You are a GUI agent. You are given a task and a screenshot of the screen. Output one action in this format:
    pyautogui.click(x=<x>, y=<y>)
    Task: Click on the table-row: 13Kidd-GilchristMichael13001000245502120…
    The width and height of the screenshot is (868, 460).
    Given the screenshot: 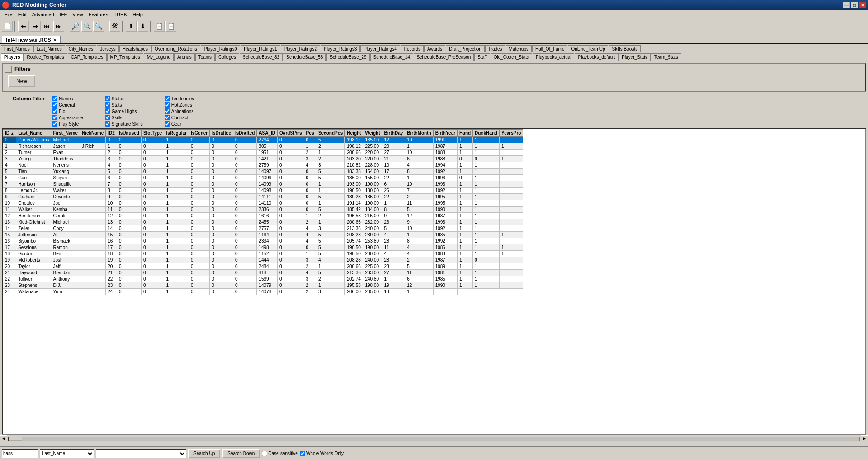 What is the action you would take?
    pyautogui.click(x=263, y=222)
    